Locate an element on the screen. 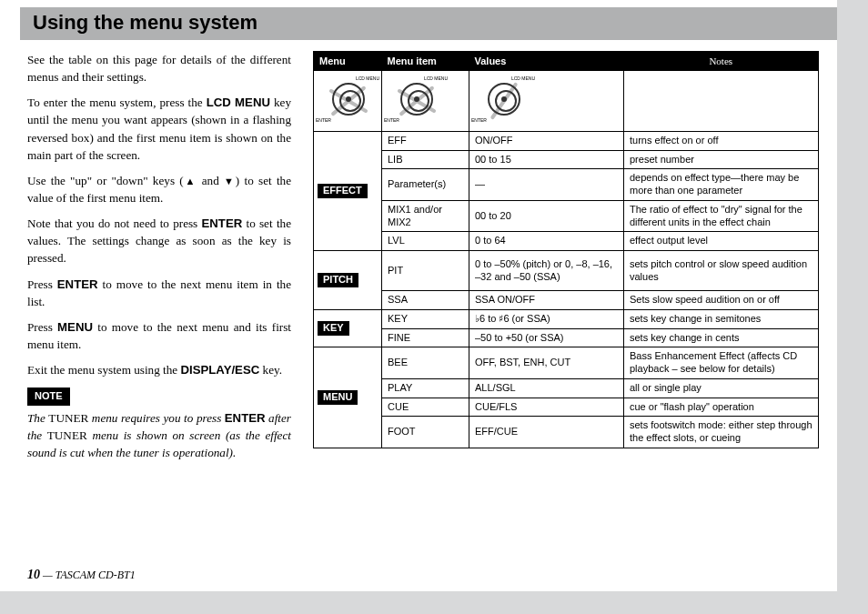 The height and width of the screenshot is (614, 868). table-row: FINE–50 to +50 (or SSA)sets key change i… is located at coordinates (566, 338).